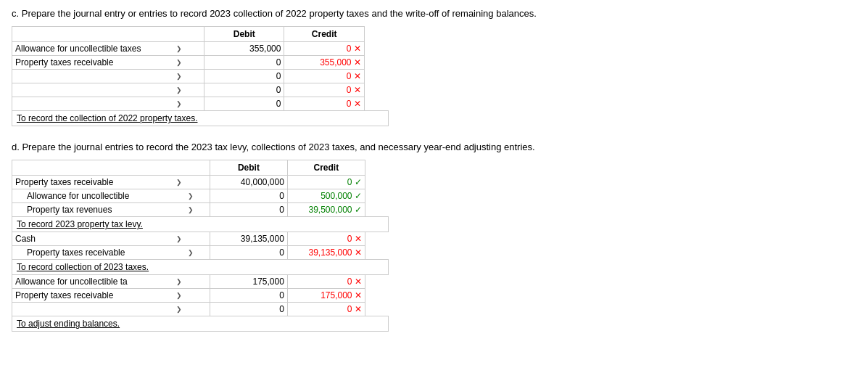 The height and width of the screenshot is (389, 868). What do you see at coordinates (335, 253) in the screenshot?
I see `status-icon: 39,135,000 ✕` at bounding box center [335, 253].